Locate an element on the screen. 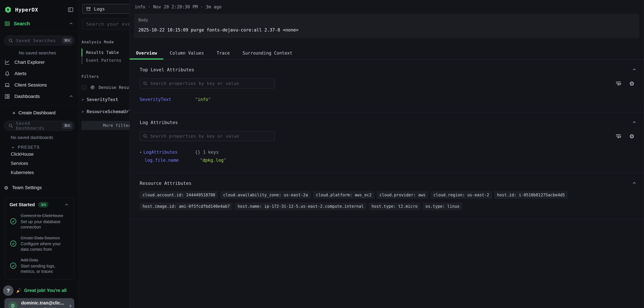 The image size is (644, 308). sidebar-footer: ? Great job! You're all D dominic.tran@c… is located at coordinates (40, 297).